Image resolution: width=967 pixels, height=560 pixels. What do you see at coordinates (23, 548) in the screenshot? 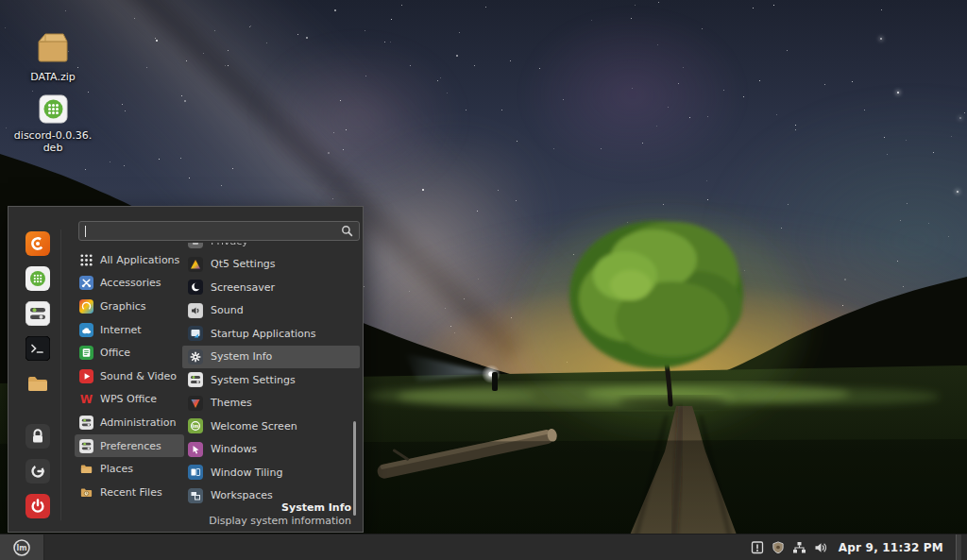
I see `menu-button: lm` at bounding box center [23, 548].